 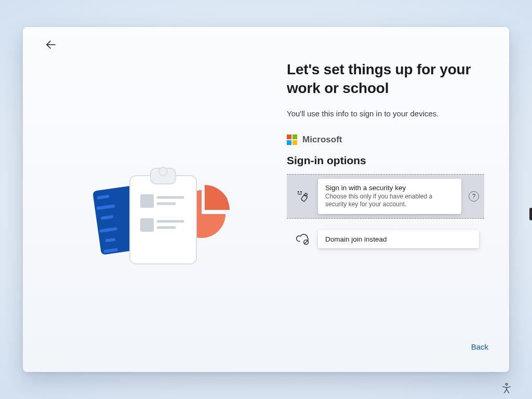 I want to click on help-icon: ?, so click(x=474, y=196).